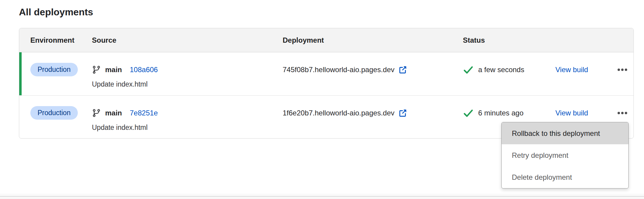 The image size is (644, 199). Describe the element at coordinates (565, 133) in the screenshot. I see `menu-item-rollback: Rollback to this deployment` at that location.